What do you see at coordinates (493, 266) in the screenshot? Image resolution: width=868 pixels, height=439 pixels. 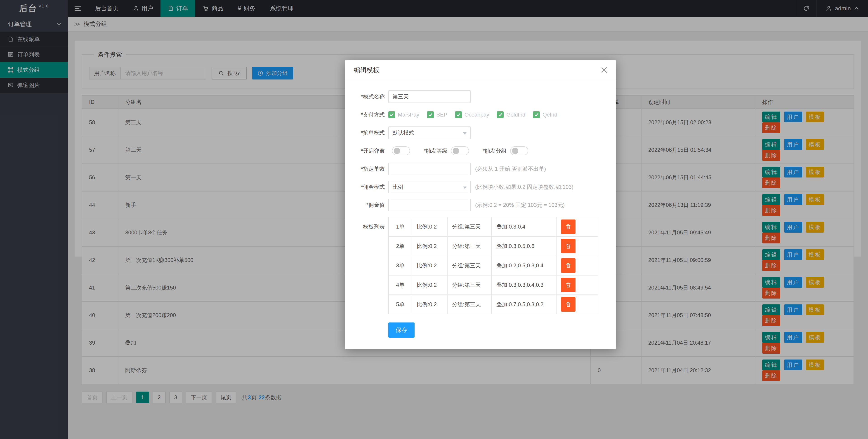 I see `template-table-body: 1单 比例:0.2 分组:第三天 叠加:0.3,0.4` at bounding box center [493, 266].